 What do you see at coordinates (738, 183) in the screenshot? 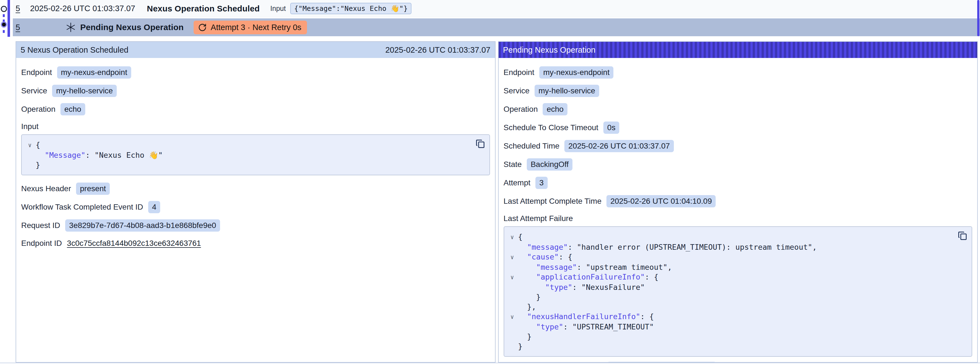
I see `field-attempt: Attempt 3` at bounding box center [738, 183].